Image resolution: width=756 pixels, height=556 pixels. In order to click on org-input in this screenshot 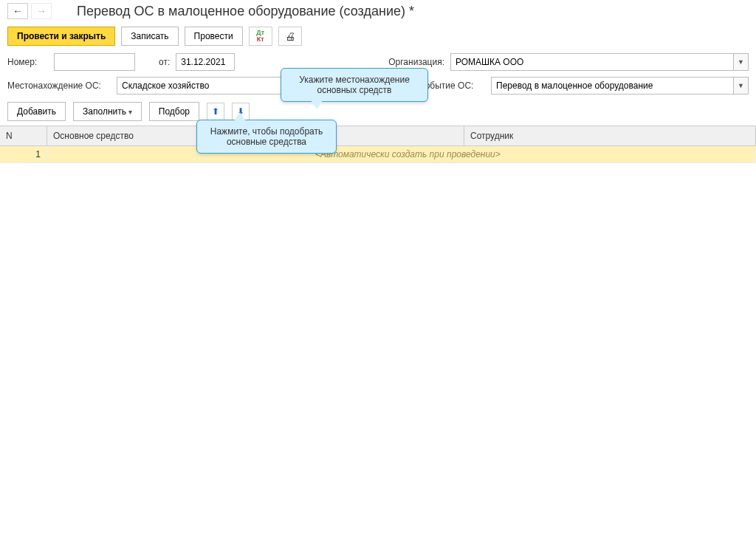, I will do `click(592, 62)`.